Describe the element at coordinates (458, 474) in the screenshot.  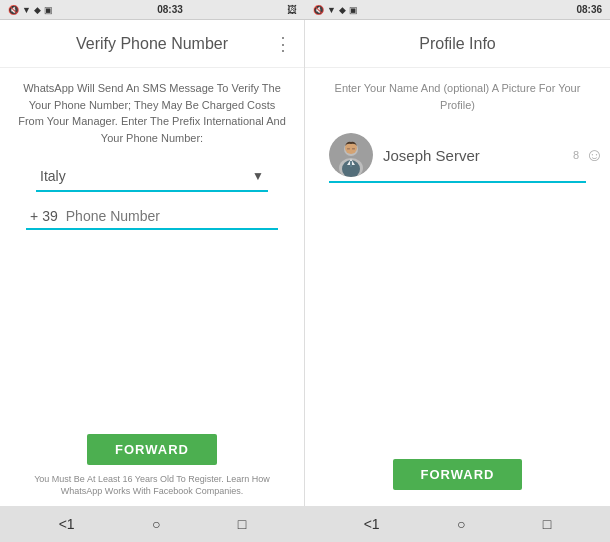
I see `right-forward-button: FORWARD` at that location.